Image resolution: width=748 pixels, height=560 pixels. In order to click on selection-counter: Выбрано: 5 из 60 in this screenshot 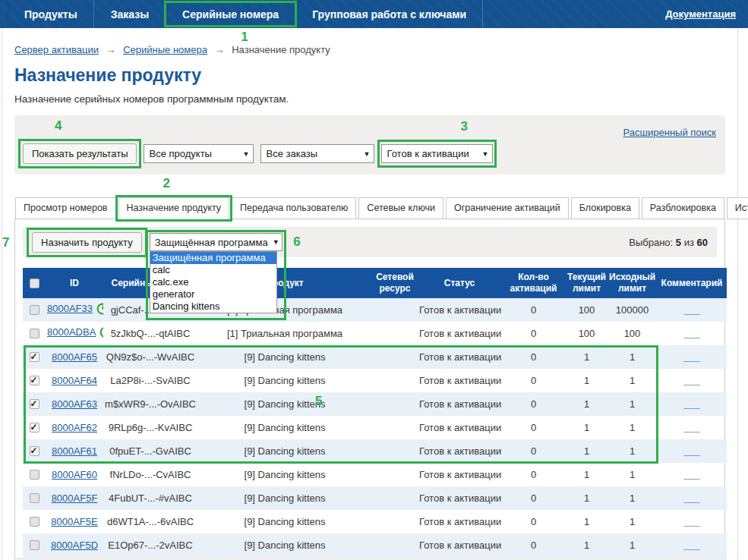, I will do `click(668, 243)`.